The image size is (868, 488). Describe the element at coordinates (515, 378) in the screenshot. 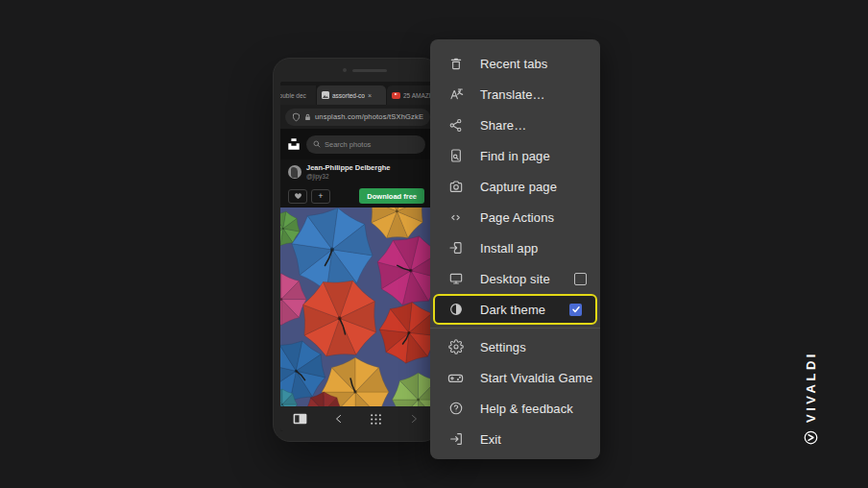

I see `menu-item-start-vivaldia-game: Start Vivaldia Game` at that location.